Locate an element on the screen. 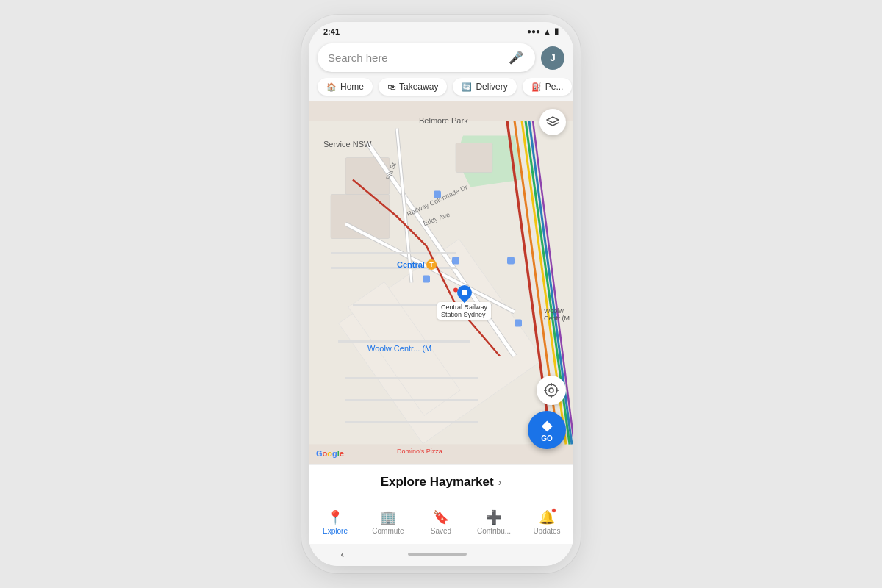  explore-row: Explore Haymarket › is located at coordinates (441, 482).